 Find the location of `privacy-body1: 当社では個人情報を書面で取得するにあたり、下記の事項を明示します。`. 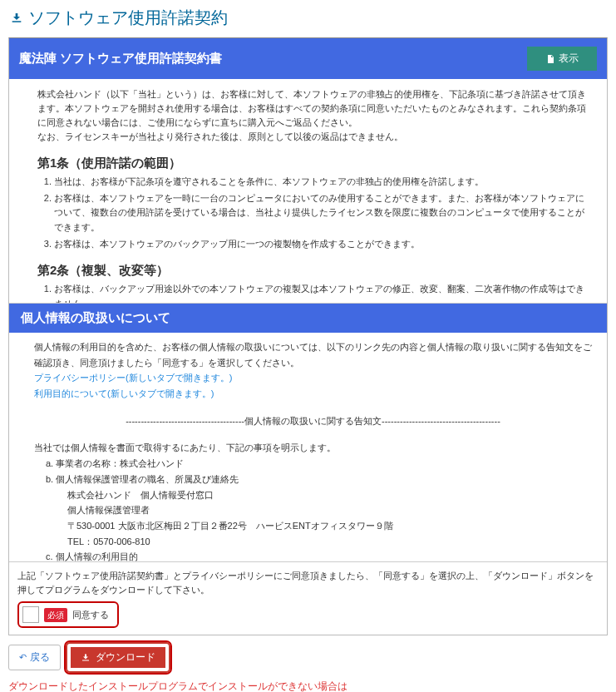

privacy-body1: 当社では個人情報を書面で取得するにあたり、下記の事項を明示します。 is located at coordinates (313, 447).